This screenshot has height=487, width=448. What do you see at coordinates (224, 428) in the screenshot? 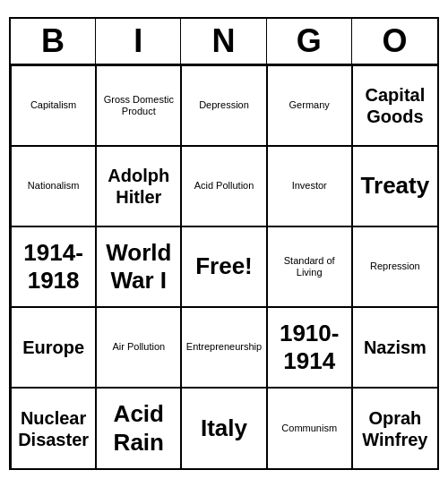
I see `cell-text: Italy` at bounding box center [224, 428].